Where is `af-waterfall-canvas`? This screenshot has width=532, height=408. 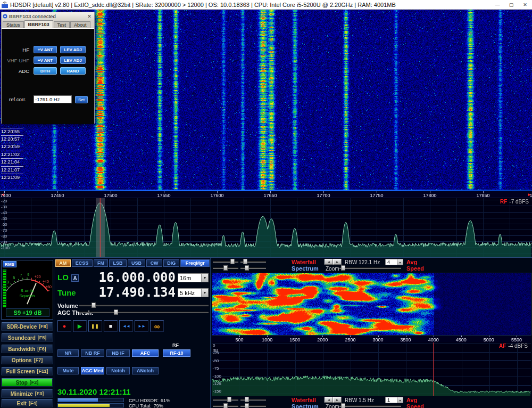
af-waterfall-canvas is located at coordinates (371, 304).